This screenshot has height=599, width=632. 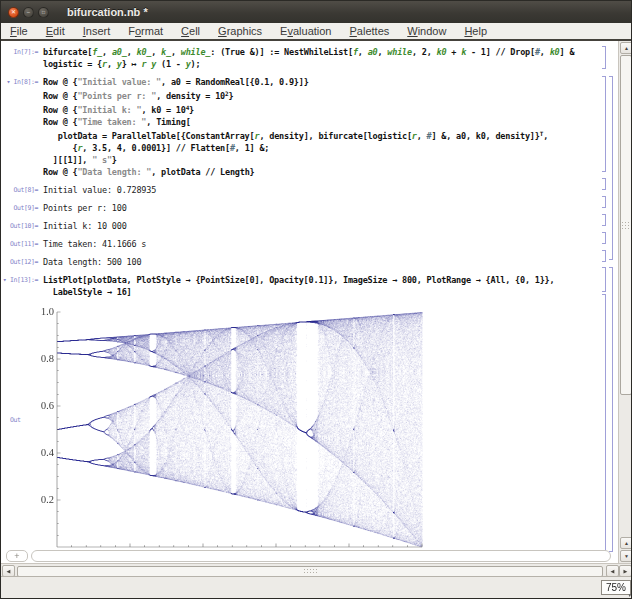 What do you see at coordinates (626, 225) in the screenshot?
I see `vertical-scrollbar-thumb` at bounding box center [626, 225].